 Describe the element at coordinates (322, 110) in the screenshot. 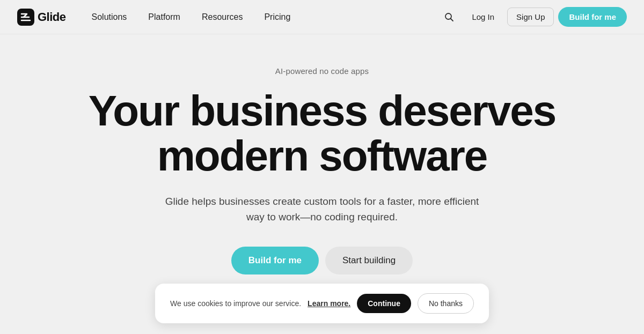

I see `hero-headline-line1: Your business deserves` at that location.